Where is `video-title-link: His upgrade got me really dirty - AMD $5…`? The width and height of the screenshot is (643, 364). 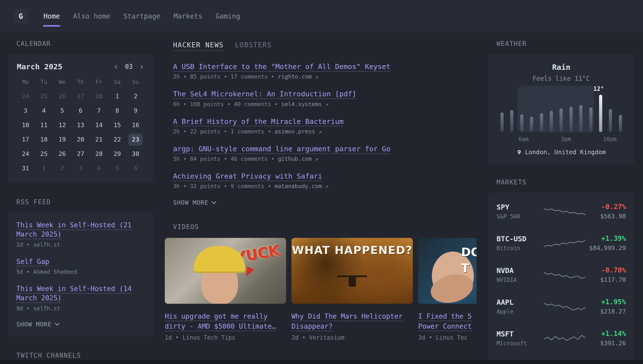
video-title-link: His upgrade got me really dirty - AMD $5… is located at coordinates (226, 322).